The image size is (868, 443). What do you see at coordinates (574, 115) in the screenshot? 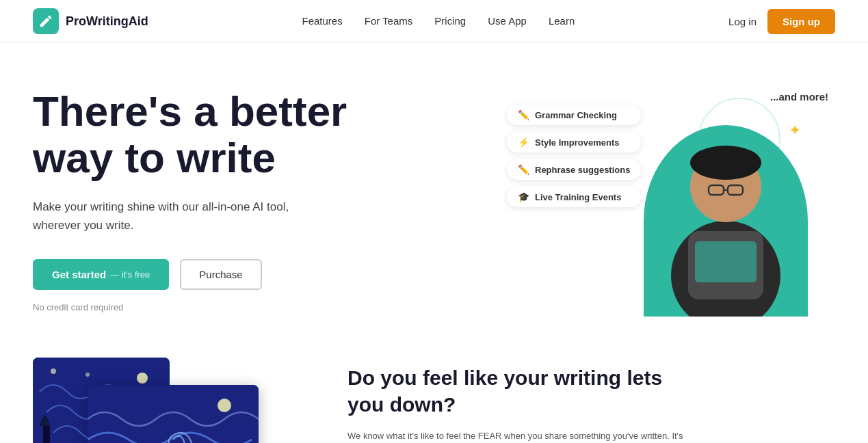
I see `feature-tag-grammar: ✏️ Grammar Checking` at bounding box center [574, 115].